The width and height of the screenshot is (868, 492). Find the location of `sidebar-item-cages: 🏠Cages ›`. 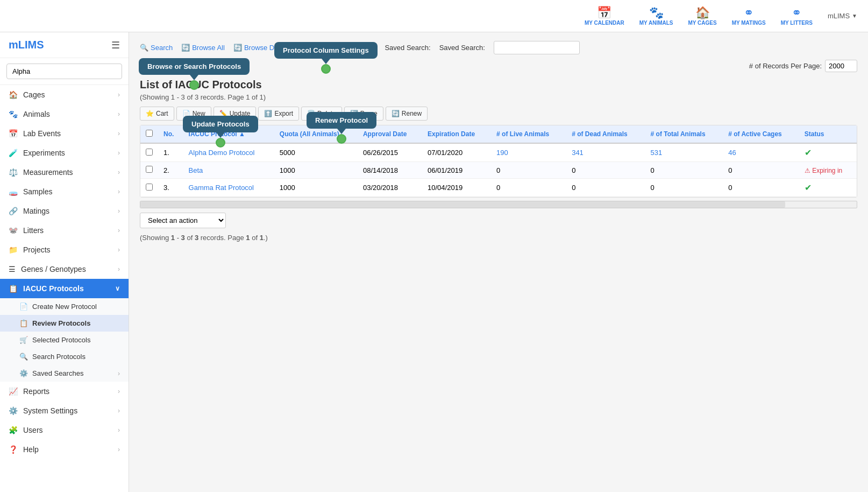

sidebar-item-cages: 🏠Cages › is located at coordinates (65, 95).